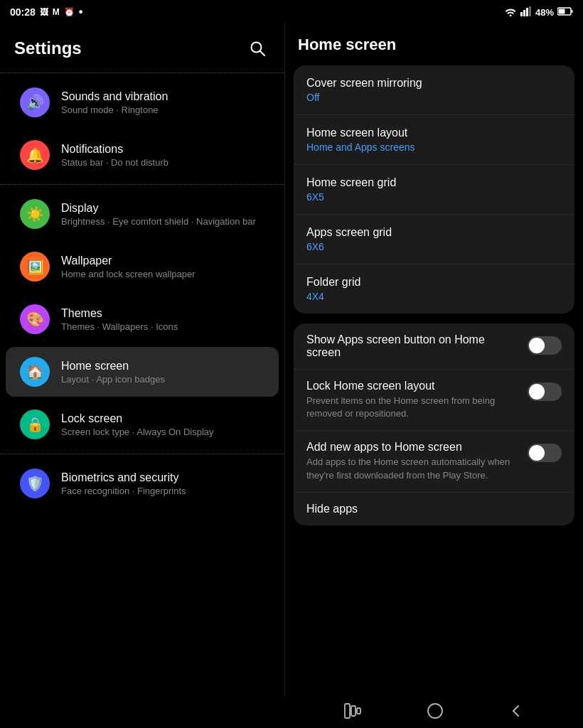 This screenshot has width=583, height=728. What do you see at coordinates (128, 267) in the screenshot?
I see `wallpaper-text: Wallpaper Home and lock screen wallpaper` at bounding box center [128, 267].